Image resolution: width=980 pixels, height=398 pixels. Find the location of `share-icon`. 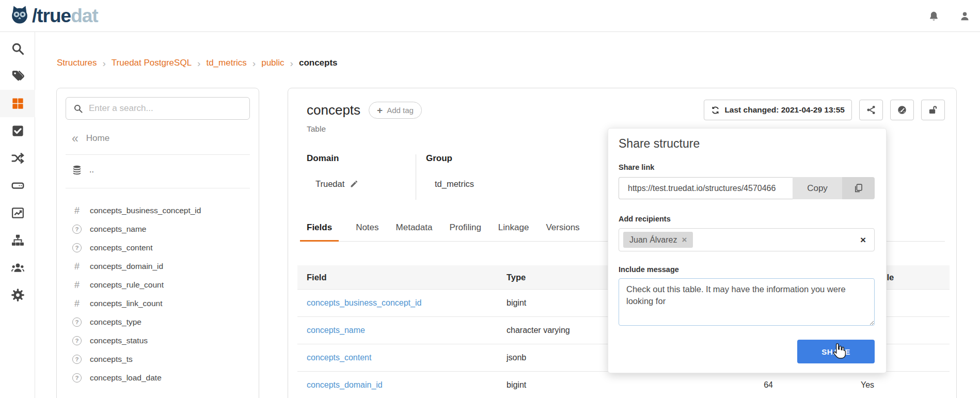

share-icon is located at coordinates (871, 110).